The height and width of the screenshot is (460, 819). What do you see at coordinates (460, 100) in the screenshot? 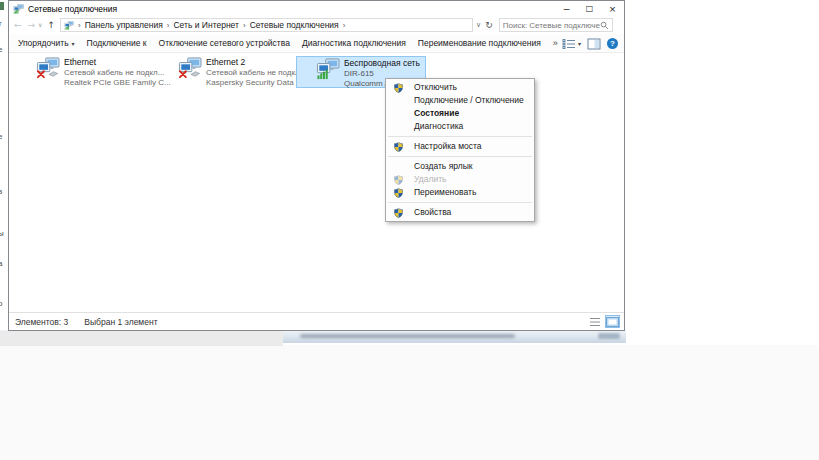
I see `menu-item-connect-disconnect: Подключение / Отключение` at bounding box center [460, 100].